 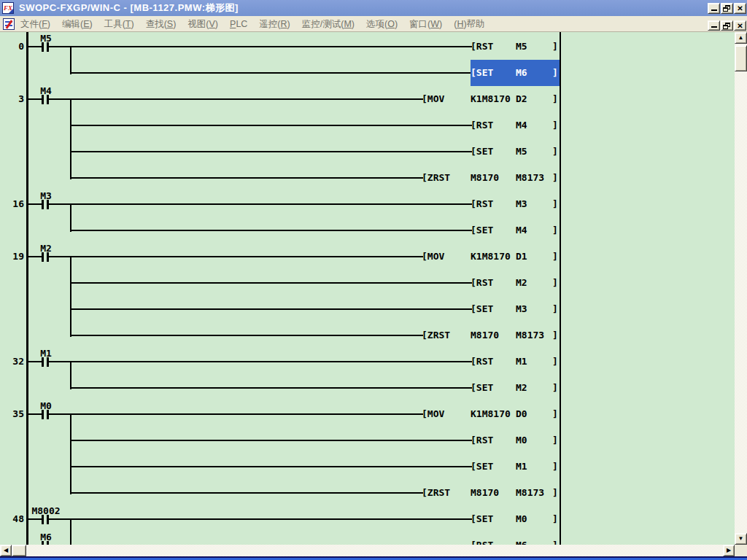 I want to click on contact-M4, so click(x=42, y=99).